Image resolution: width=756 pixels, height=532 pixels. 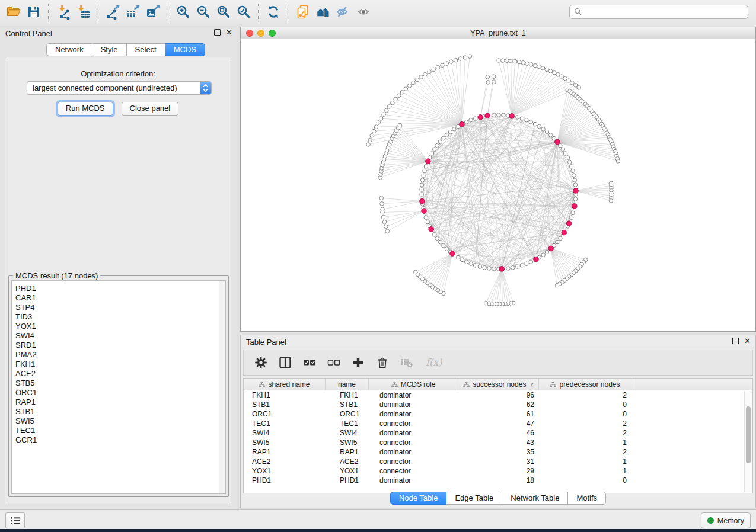 What do you see at coordinates (535, 498) in the screenshot?
I see `tab-network-table: Network Table` at bounding box center [535, 498].